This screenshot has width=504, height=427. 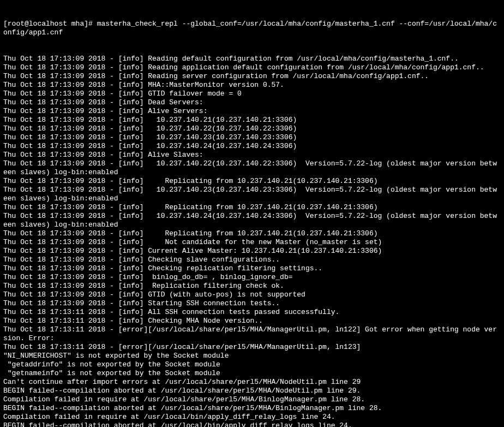 I want to click on log-line: Thu Oct 18 17:13:09 2018 - [info] Starti…, so click(x=252, y=304).